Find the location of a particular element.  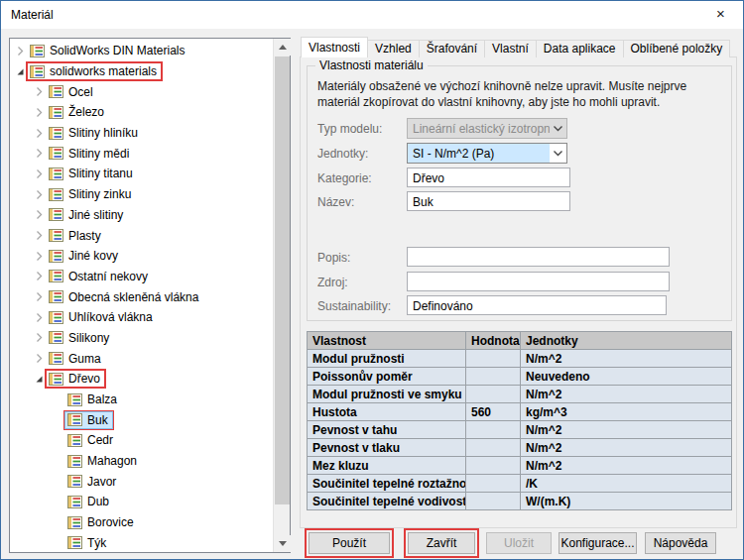

tree-item-slitiny-medi: Slitiny mědi is located at coordinates (141, 153).